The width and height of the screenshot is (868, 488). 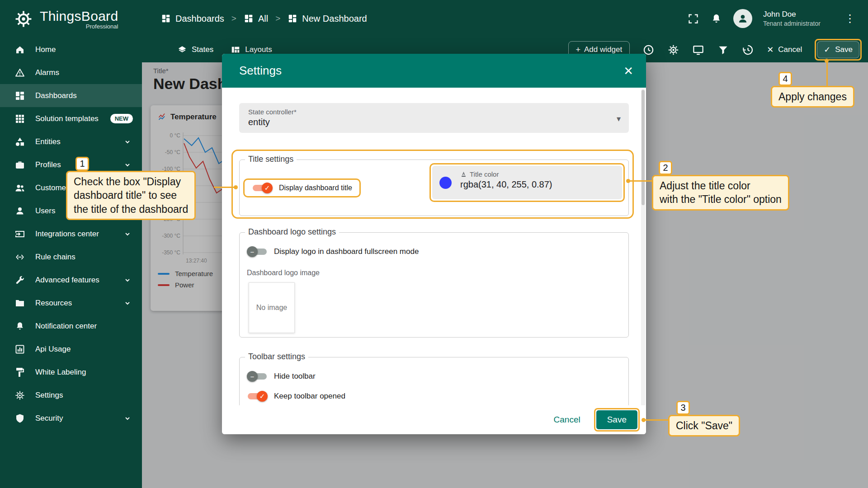 I want to click on category-icon, so click(x=20, y=142).